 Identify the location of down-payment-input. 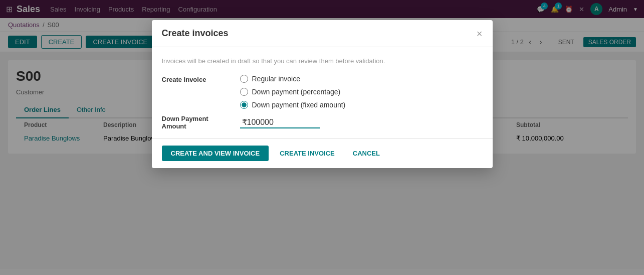
(280, 122).